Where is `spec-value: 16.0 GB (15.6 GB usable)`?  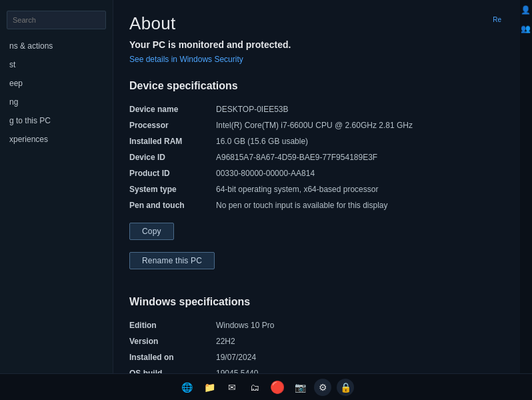
spec-value: 16.0 GB (15.6 GB usable) is located at coordinates (359, 141).